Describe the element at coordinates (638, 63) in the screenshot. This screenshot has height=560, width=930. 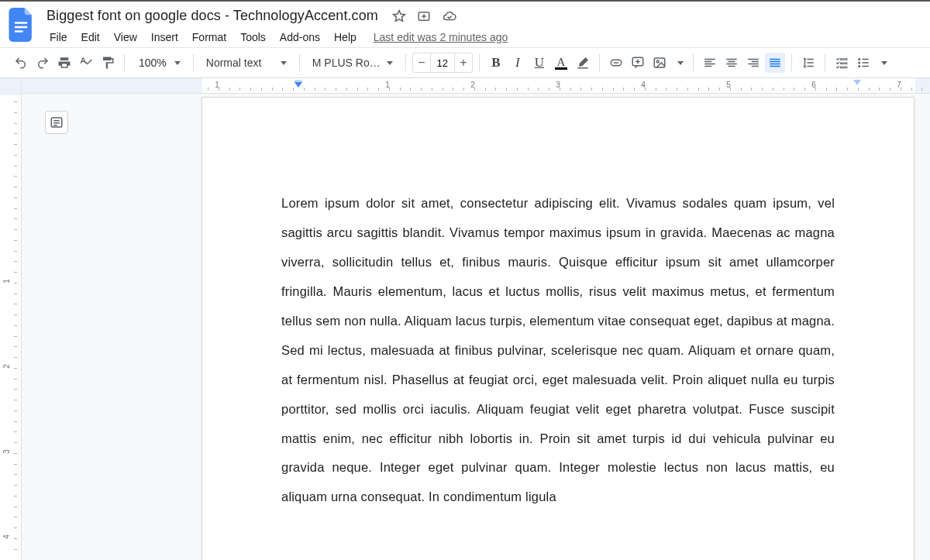
I see `add-comment-button` at that location.